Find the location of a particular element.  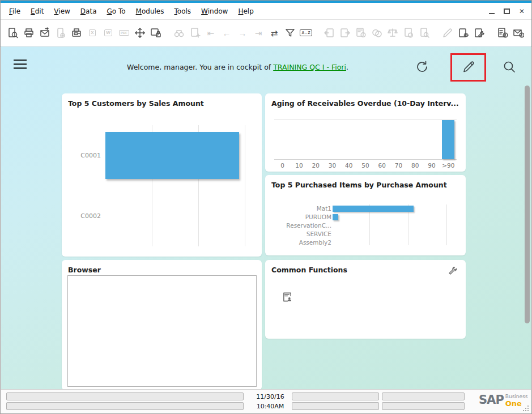

category-label: Mat1 is located at coordinates (301, 208).